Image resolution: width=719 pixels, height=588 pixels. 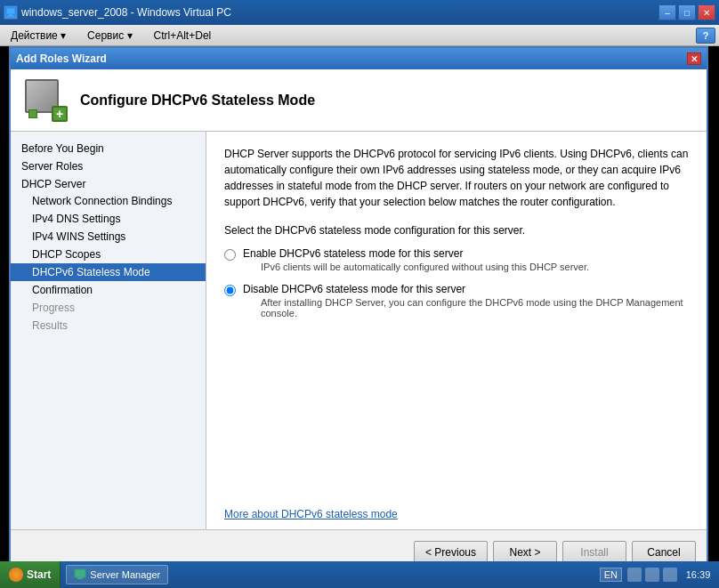 What do you see at coordinates (109, 254) in the screenshot?
I see `nav-dhcp-scopes: DHCP Scopes` at bounding box center [109, 254].